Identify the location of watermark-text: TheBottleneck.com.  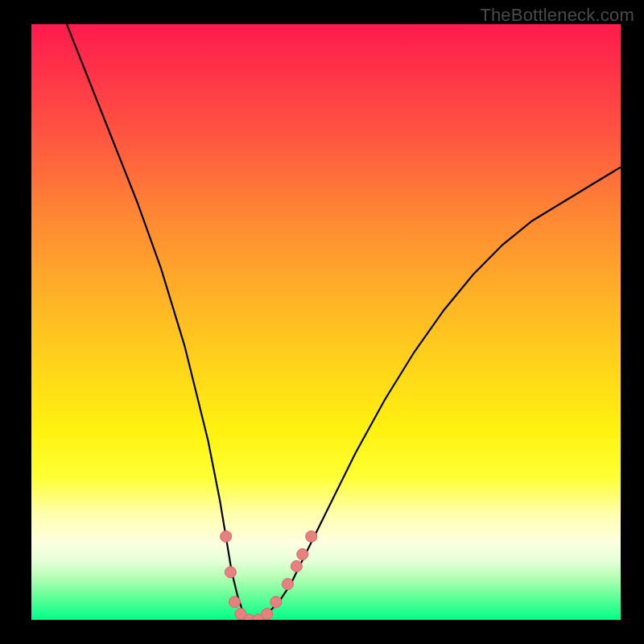
(557, 15).